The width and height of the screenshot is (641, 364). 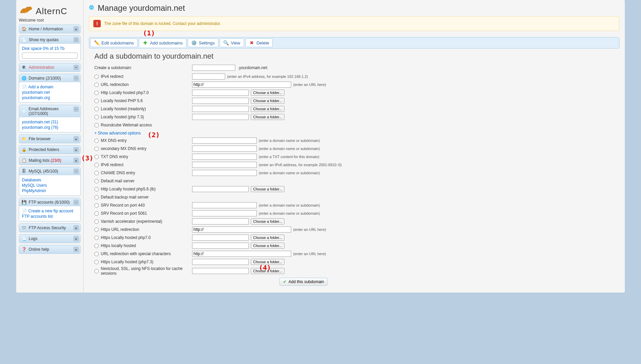 I want to click on tab-view: 🔍View, so click(x=232, y=43).